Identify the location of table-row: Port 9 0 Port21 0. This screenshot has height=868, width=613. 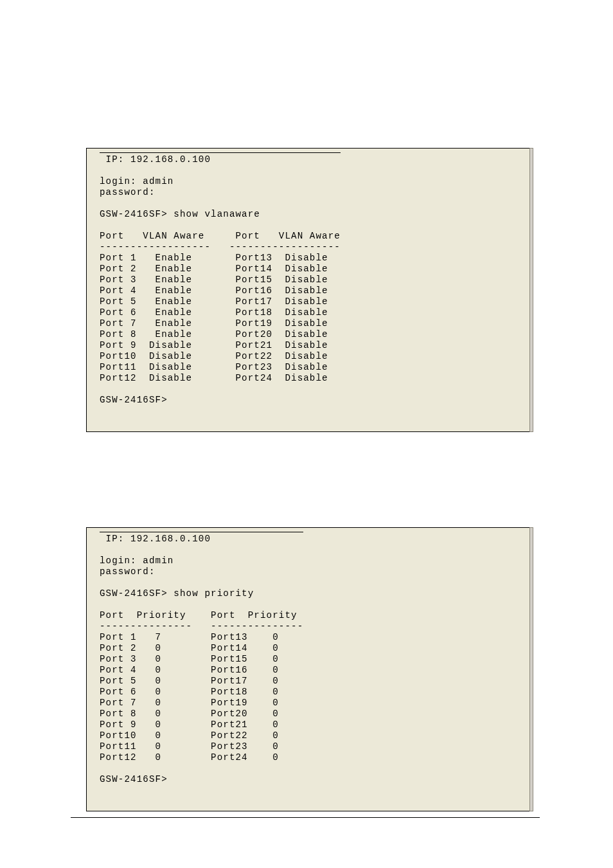
(202, 725).